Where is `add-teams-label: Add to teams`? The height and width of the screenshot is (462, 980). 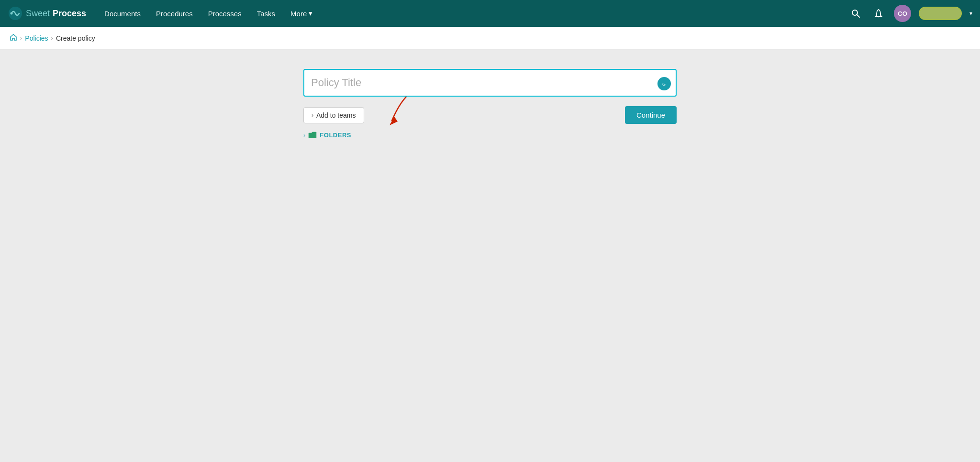 add-teams-label: Add to teams is located at coordinates (336, 115).